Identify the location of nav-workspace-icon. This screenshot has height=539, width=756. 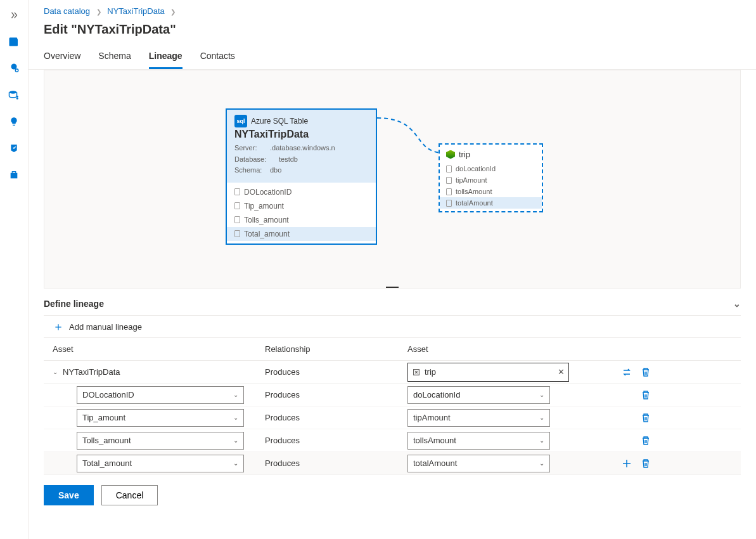
(14, 175).